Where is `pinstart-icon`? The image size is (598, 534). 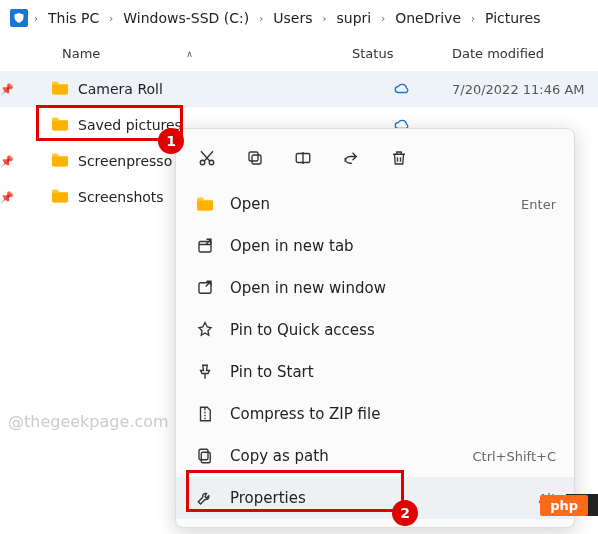
pinstart-icon is located at coordinates (205, 372).